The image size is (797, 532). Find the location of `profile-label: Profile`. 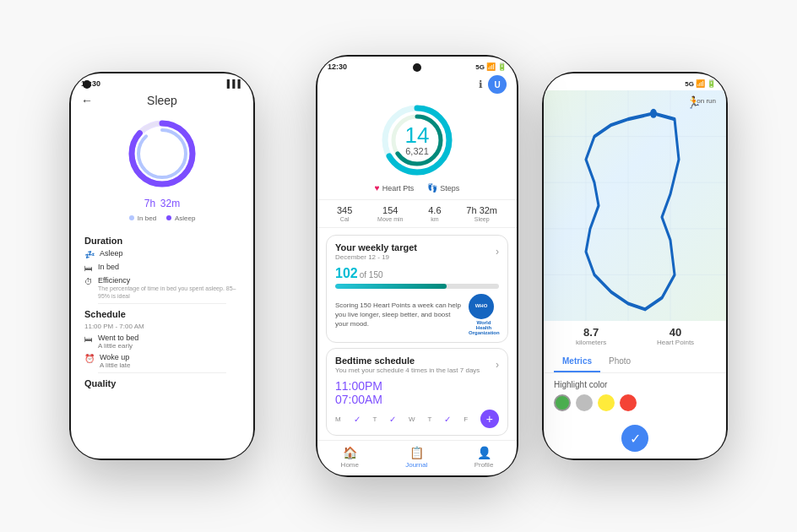

profile-label: Profile is located at coordinates (485, 464).